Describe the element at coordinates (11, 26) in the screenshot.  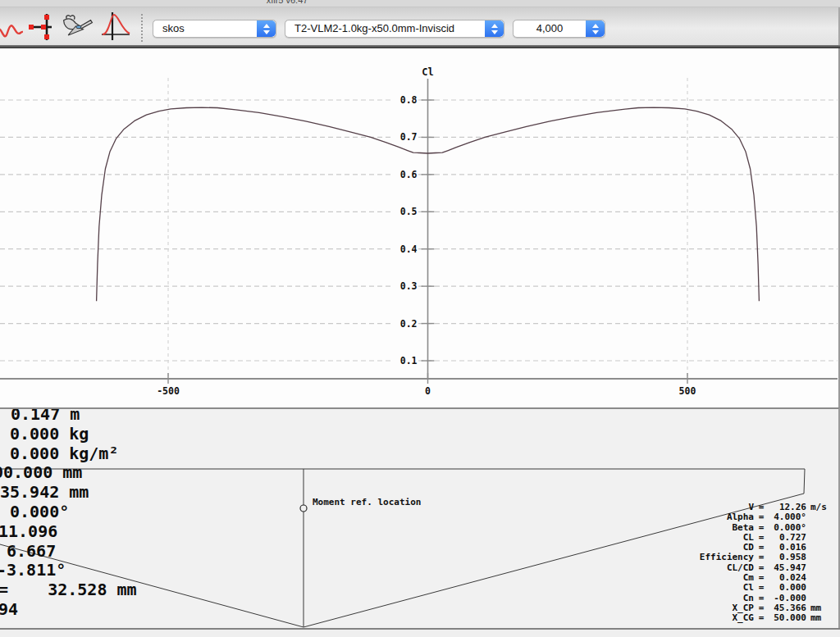
I see `oscillation-curve-icon` at that location.